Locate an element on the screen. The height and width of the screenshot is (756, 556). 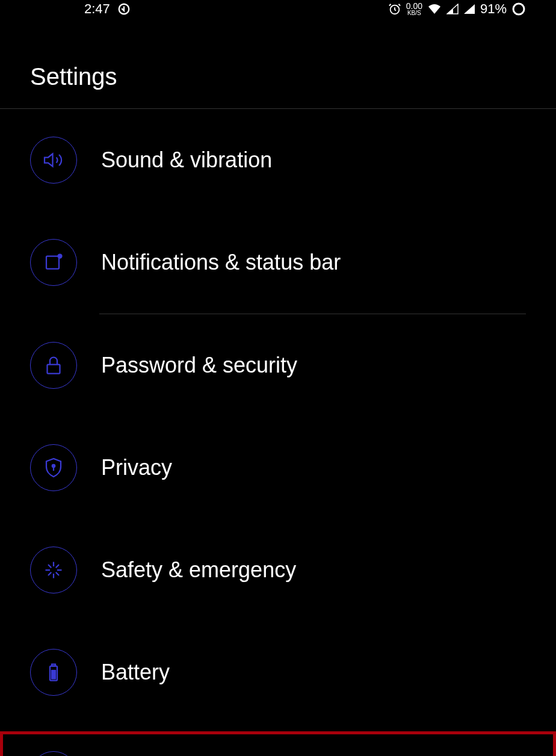
data-rate: 0.00 KB/S is located at coordinates (414, 9).